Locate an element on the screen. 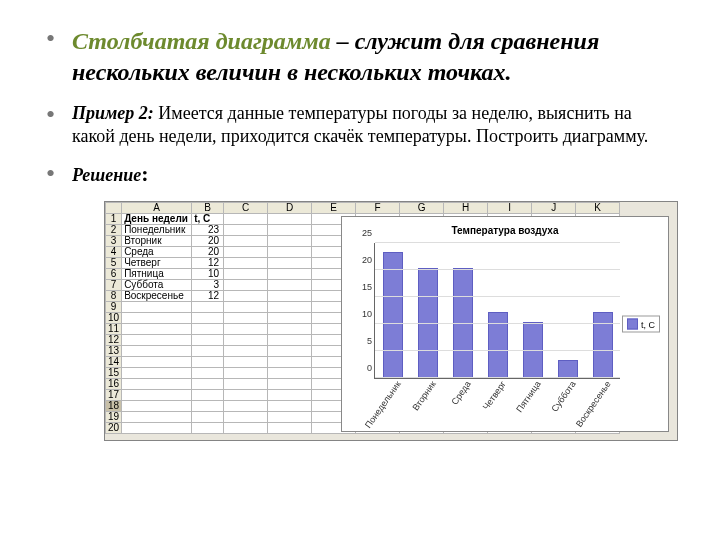  bar-slot: Суббота is located at coordinates (568, 310).